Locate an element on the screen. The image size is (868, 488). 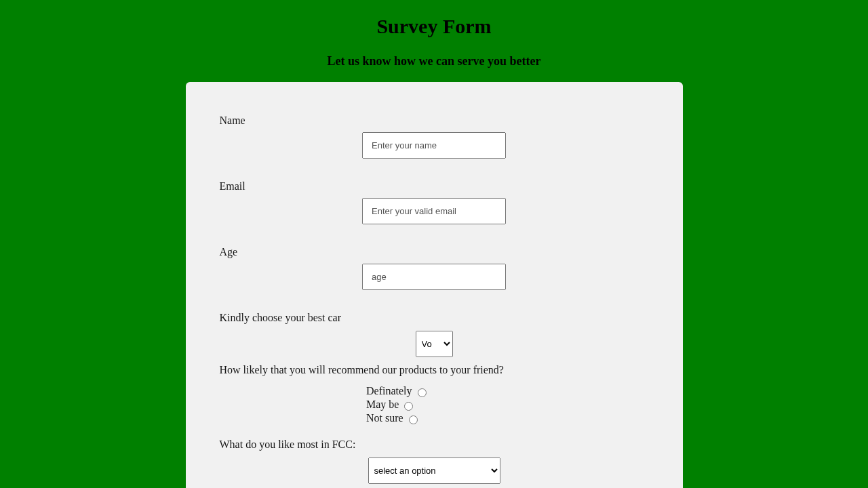
recommend-radio-group: Definately May be Not sure is located at coordinates (434, 405).